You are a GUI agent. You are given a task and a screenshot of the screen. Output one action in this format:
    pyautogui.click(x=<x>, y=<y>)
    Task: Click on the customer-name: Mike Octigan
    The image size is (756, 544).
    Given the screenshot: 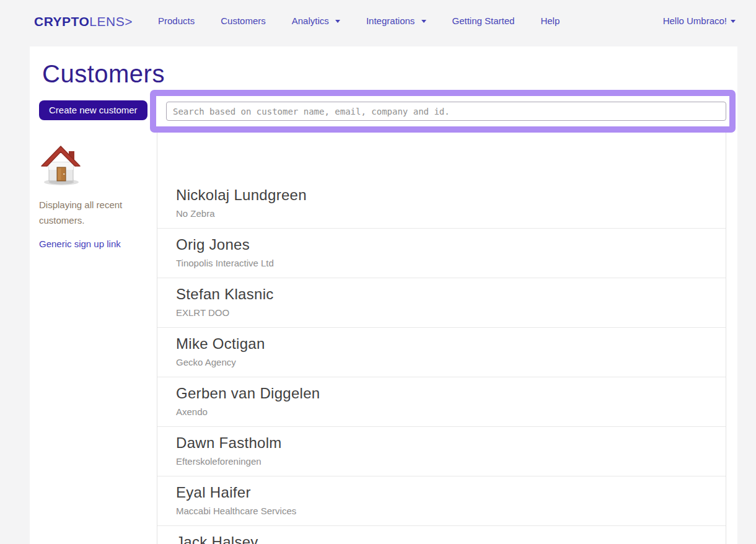 What is the action you would take?
    pyautogui.click(x=441, y=344)
    